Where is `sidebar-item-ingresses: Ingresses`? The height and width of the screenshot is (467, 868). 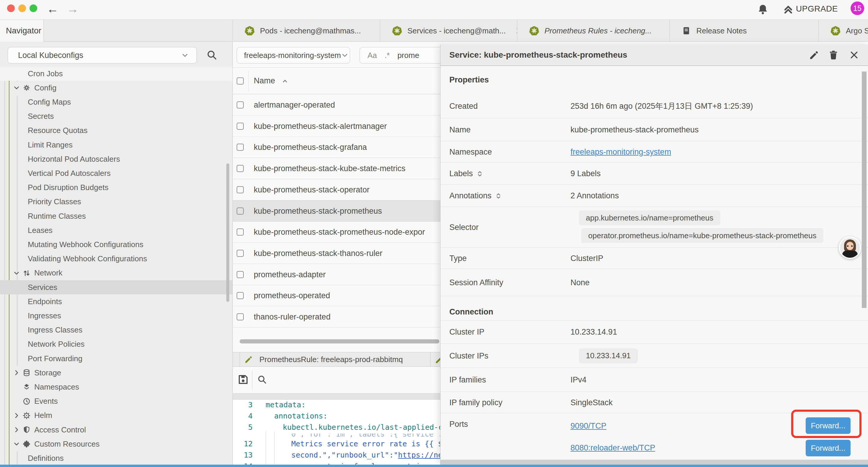
sidebar-item-ingresses: Ingresses is located at coordinates (116, 316).